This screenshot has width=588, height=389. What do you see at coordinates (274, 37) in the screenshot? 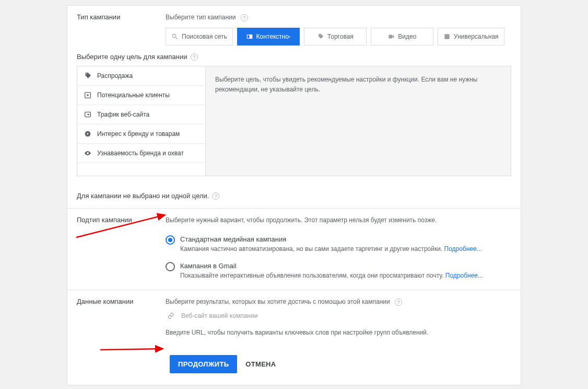
I see `tab-label: Контекстно-` at bounding box center [274, 37].